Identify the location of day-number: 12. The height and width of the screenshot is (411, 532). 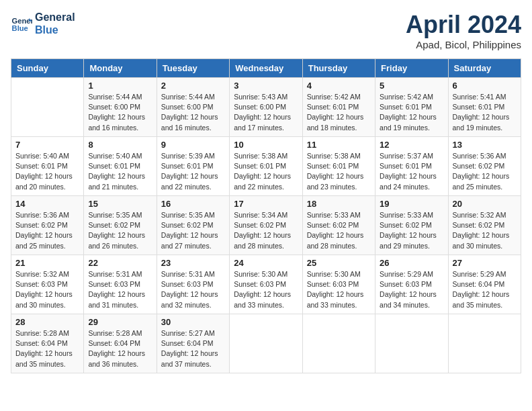
(411, 145).